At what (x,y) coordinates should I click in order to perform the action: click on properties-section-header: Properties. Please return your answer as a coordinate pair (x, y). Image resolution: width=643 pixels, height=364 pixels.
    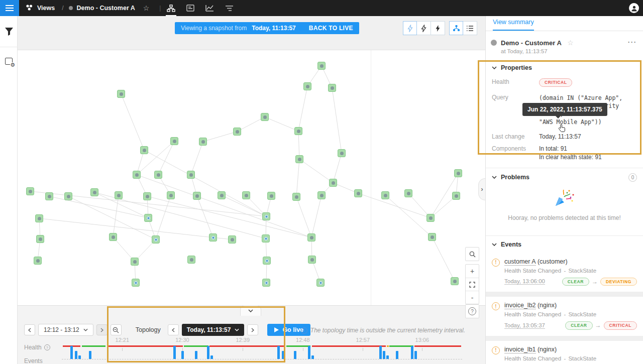
    Looking at the image, I should click on (565, 68).